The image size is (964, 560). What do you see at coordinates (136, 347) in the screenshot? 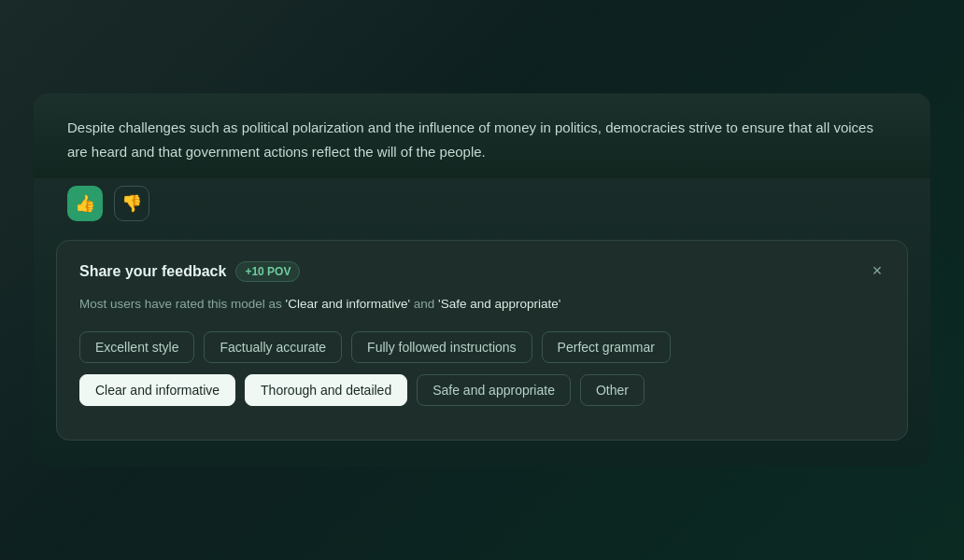
I see `tag-excellent-style: Excellent style` at bounding box center [136, 347].